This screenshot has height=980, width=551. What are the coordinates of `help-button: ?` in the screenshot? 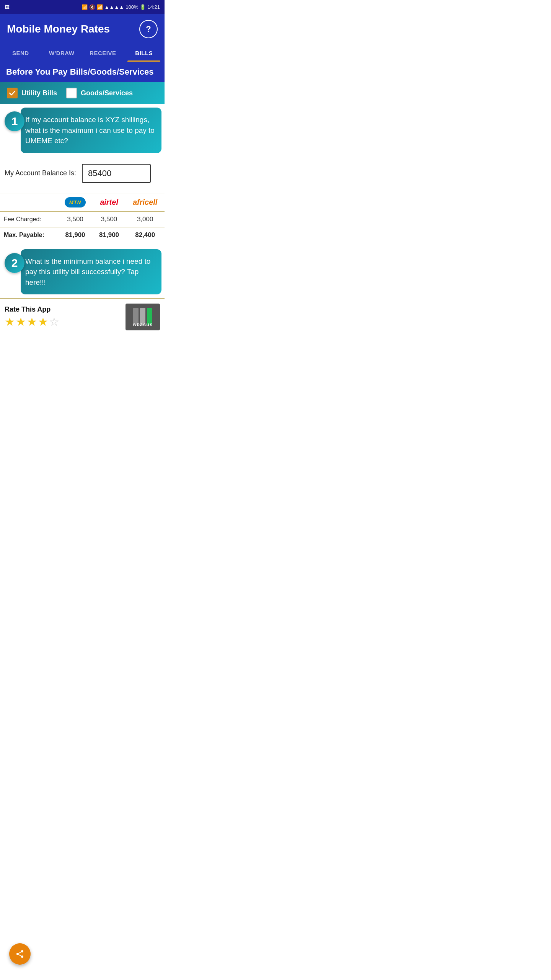 It's located at (148, 29).